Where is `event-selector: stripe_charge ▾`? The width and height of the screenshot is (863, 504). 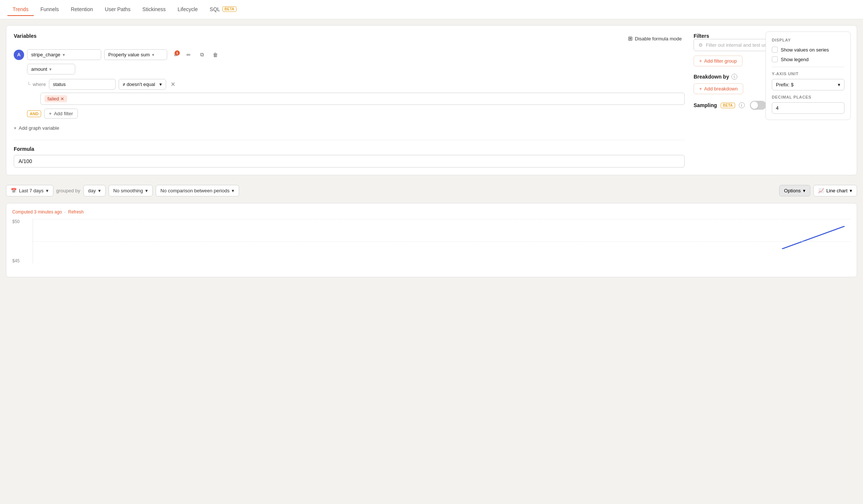
event-selector: stripe_charge ▾ is located at coordinates (64, 55).